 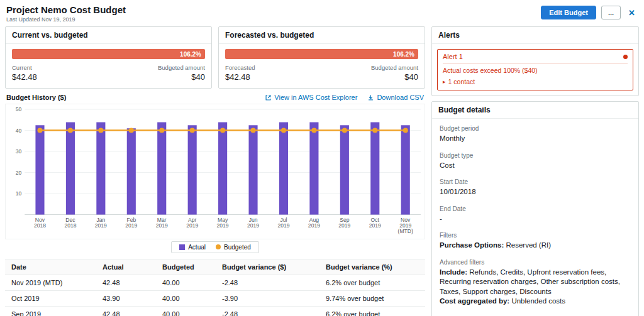 I want to click on chart-title: Budget History ($), so click(x=36, y=97).